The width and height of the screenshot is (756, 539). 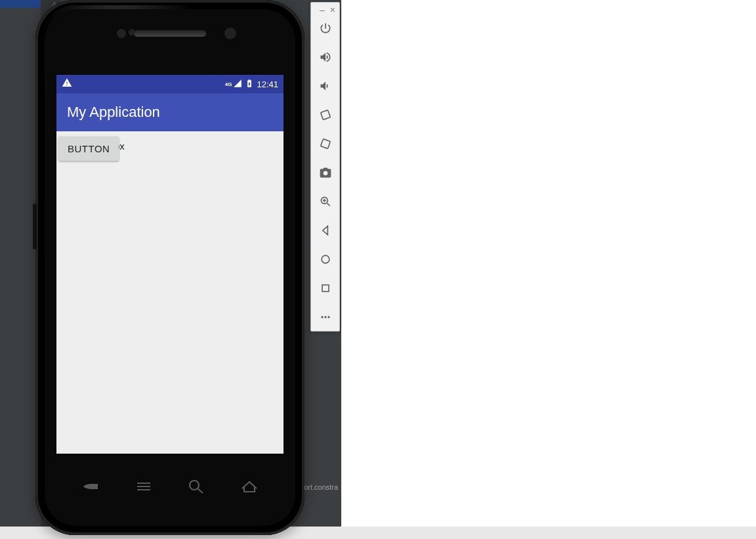 I want to click on network-type-label: 4G, so click(x=228, y=84).